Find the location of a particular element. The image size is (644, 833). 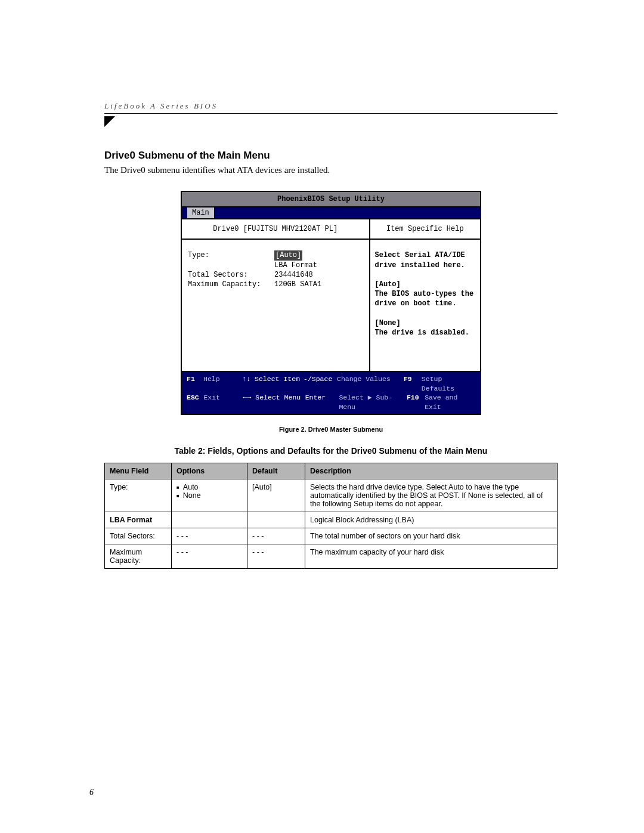

bios-act-change: Change Values is located at coordinates (370, 384).